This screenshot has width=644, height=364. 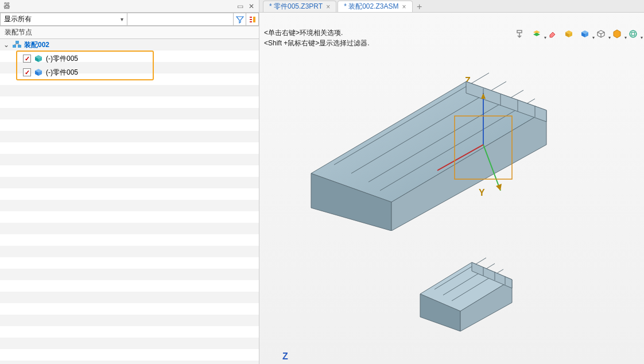 What do you see at coordinates (130, 45) in the screenshot?
I see `tree-root-row: ⌄ 装配002` at bounding box center [130, 45].